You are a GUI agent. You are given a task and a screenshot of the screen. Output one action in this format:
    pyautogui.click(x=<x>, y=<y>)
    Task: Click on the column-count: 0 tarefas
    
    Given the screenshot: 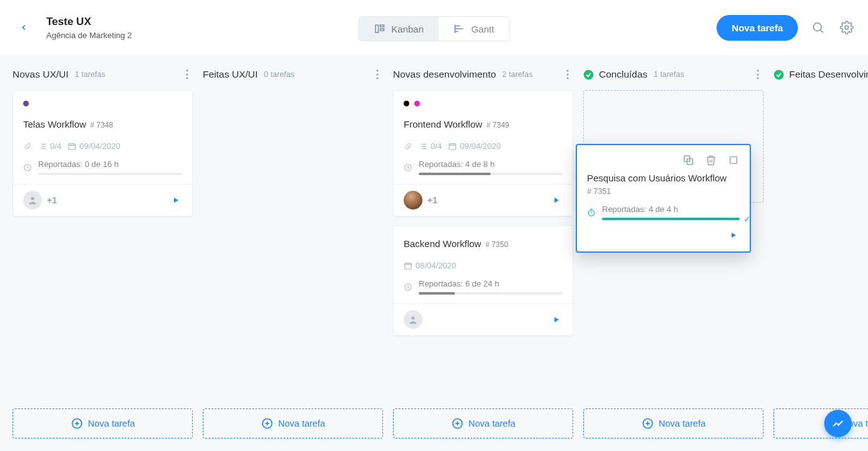 What is the action you would take?
    pyautogui.click(x=279, y=74)
    